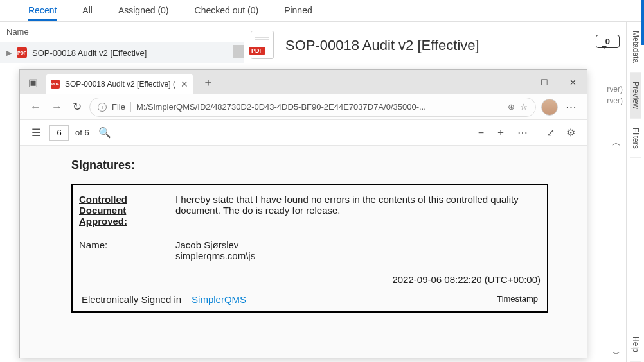 The width and height of the screenshot is (644, 362). Describe the element at coordinates (184, 84) in the screenshot. I see `close-tab-icon: ✕` at that location.